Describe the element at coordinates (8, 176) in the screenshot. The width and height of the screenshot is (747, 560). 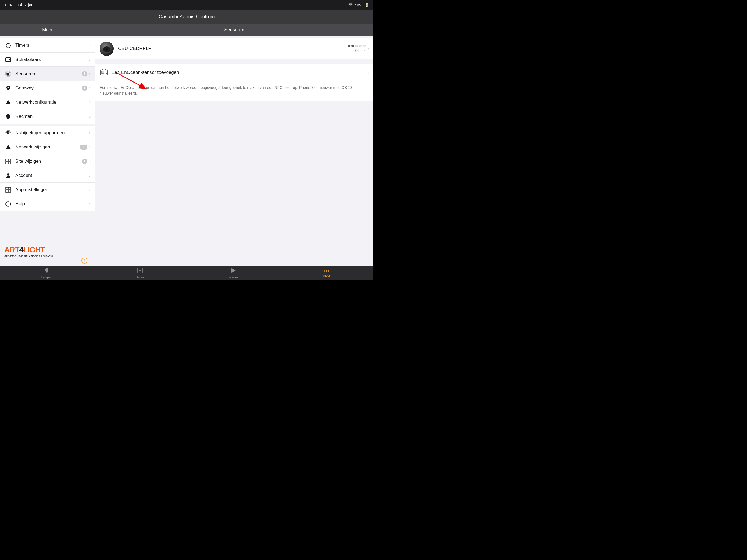
I see `account-icon` at that location.